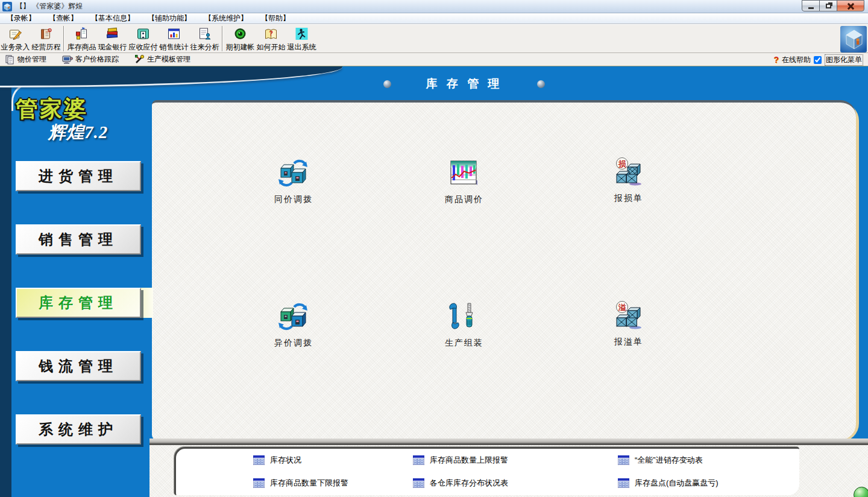 The image size is (868, 497). Describe the element at coordinates (112, 39) in the screenshot. I see `toolbar-cash-bank: 现金银行` at that location.